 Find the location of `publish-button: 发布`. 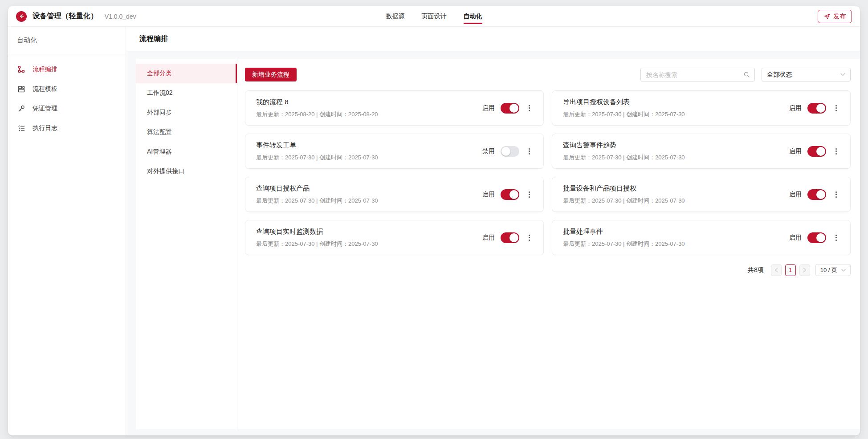

publish-button: 发布 is located at coordinates (835, 16).